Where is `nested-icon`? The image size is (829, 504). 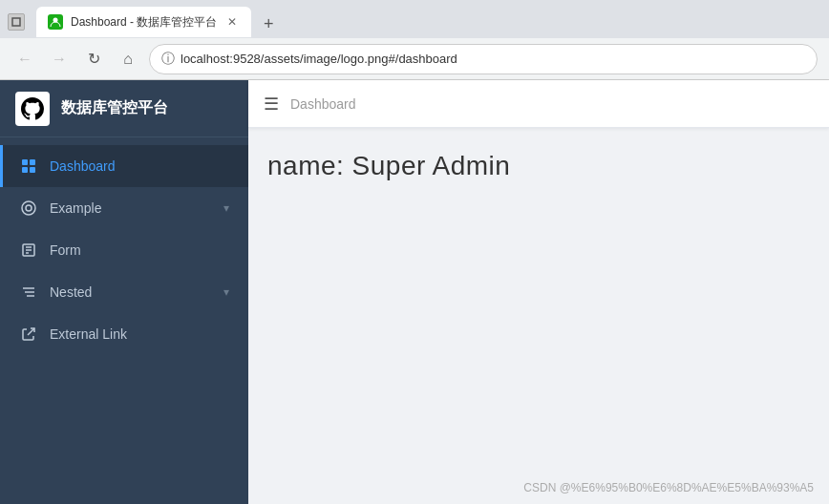
nested-icon is located at coordinates (29, 292).